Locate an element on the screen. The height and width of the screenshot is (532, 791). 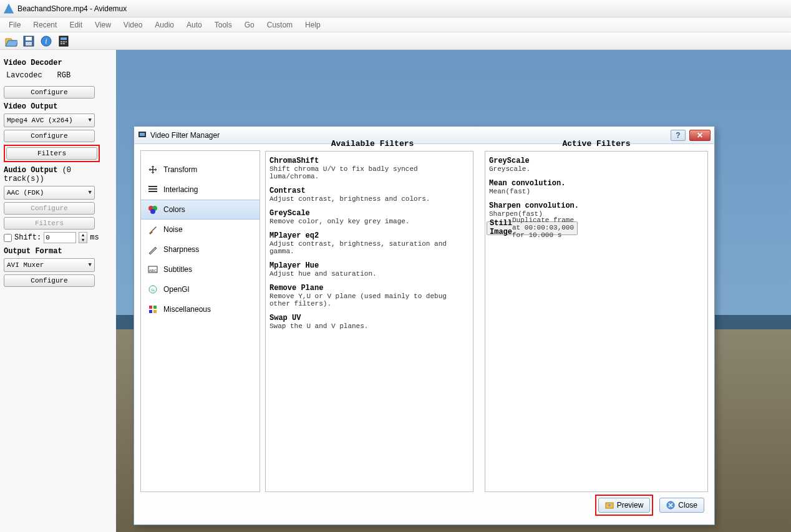
filter-name: MPlayer eq2 is located at coordinates (369, 236).